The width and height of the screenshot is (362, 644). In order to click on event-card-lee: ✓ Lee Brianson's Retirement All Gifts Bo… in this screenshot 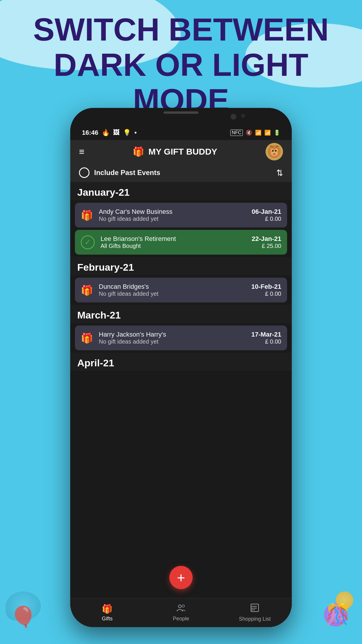, I will do `click(181, 242)`.